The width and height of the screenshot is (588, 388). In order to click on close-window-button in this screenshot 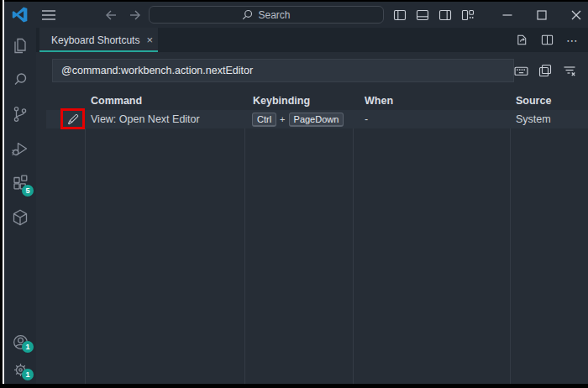, I will do `click(576, 15)`.